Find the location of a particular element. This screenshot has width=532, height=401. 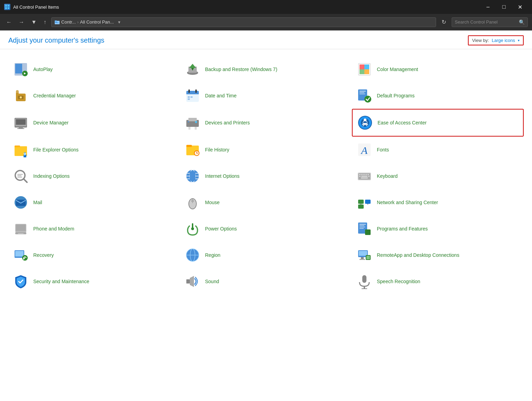

power-options-icon is located at coordinates (193, 229).